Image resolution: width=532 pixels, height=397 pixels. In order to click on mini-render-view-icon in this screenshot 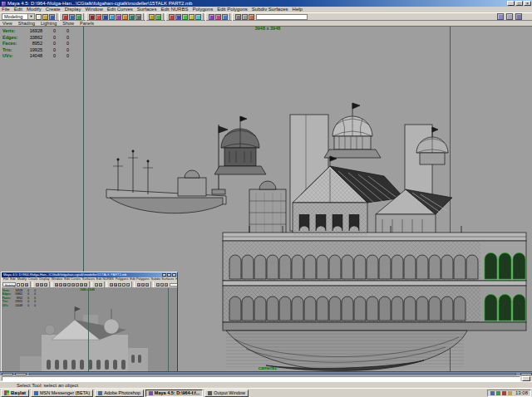, I will do `click(158, 285)`.